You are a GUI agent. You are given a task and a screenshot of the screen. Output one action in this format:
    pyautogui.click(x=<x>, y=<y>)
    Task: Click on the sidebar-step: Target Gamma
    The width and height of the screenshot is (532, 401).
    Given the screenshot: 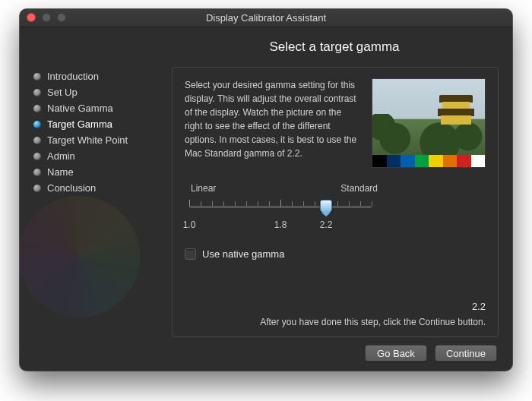 What is the action you would take?
    pyautogui.click(x=97, y=125)
    